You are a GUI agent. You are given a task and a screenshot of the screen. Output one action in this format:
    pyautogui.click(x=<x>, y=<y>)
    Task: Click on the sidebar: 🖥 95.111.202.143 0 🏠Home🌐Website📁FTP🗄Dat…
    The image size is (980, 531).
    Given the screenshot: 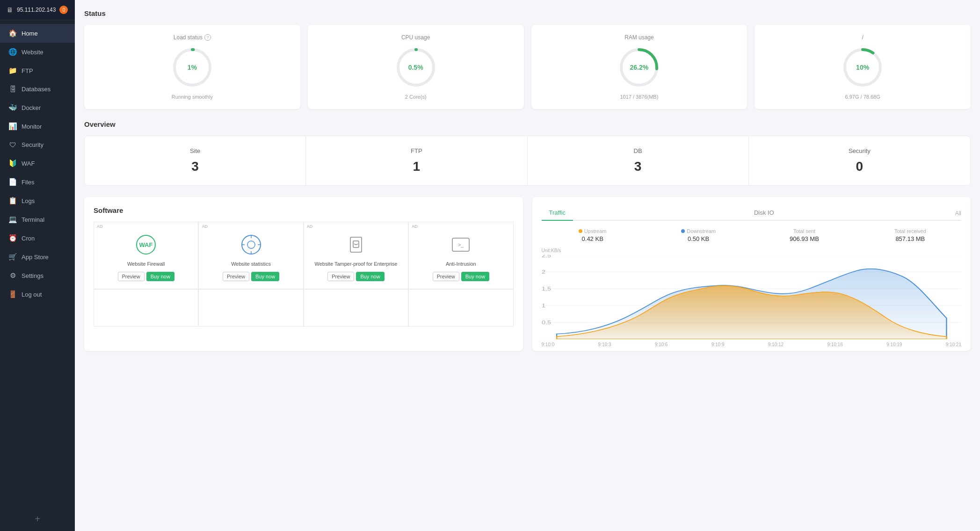 What is the action you would take?
    pyautogui.click(x=37, y=266)
    